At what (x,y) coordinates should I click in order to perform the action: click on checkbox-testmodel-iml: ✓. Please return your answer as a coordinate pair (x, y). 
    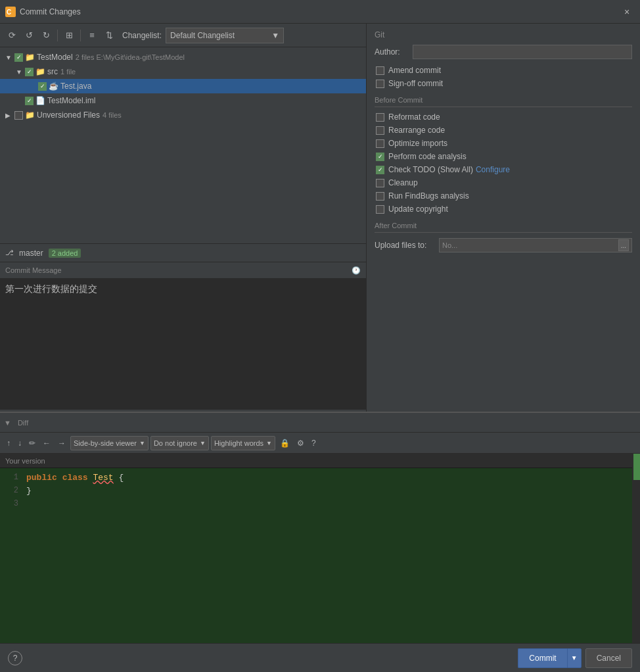
    Looking at the image, I should click on (29, 101).